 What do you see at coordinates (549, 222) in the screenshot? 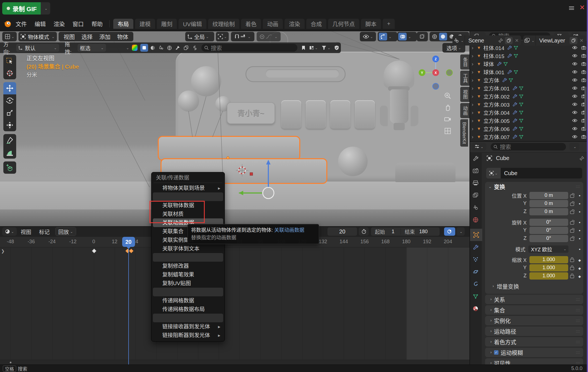
I see `transform-value-field: 0°⌄` at bounding box center [549, 222].